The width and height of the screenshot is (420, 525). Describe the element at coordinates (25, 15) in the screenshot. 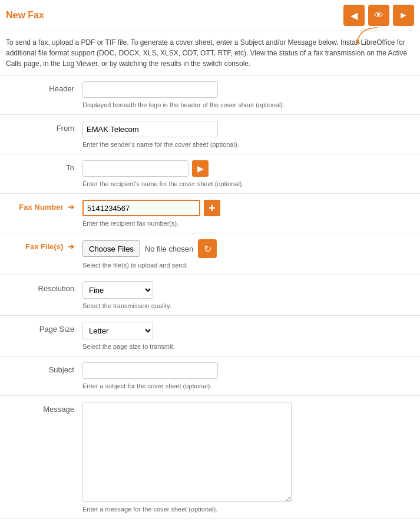

I see `page-title: New Fax` at that location.